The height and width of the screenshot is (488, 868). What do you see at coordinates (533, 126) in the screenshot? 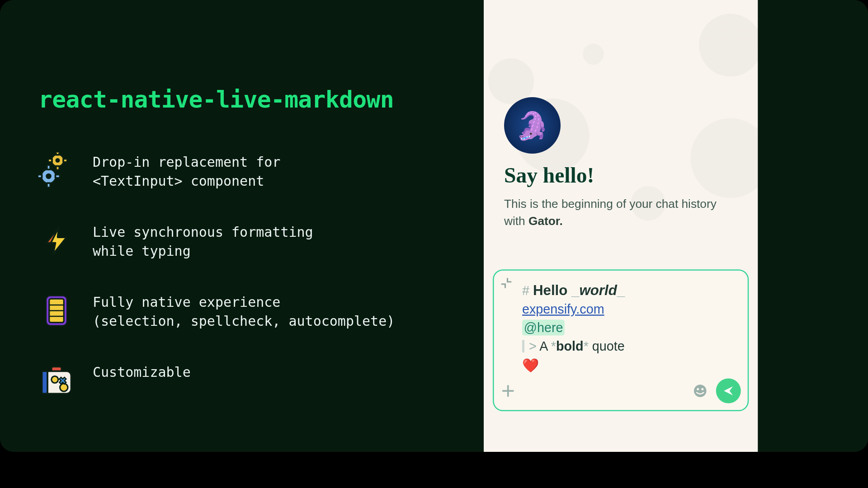
I see `avatar` at bounding box center [533, 126].